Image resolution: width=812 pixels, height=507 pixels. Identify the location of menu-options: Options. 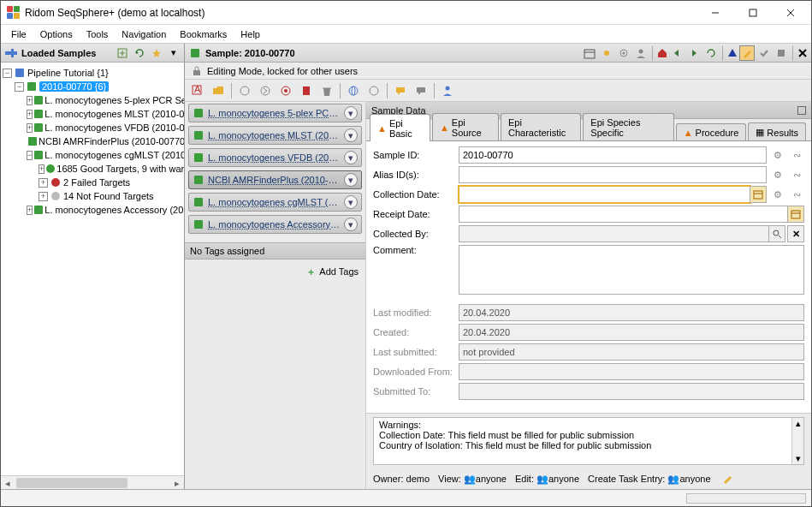
(56, 34).